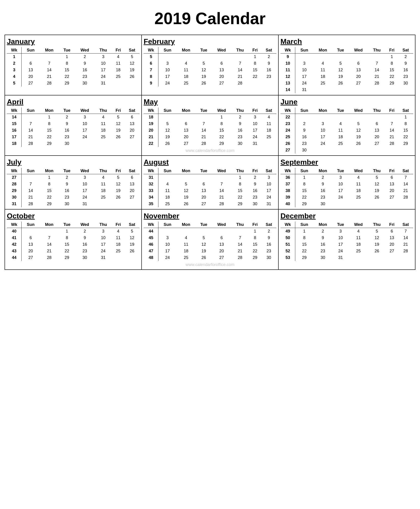  I want to click on cell-0-5: 5, so click(377, 231).